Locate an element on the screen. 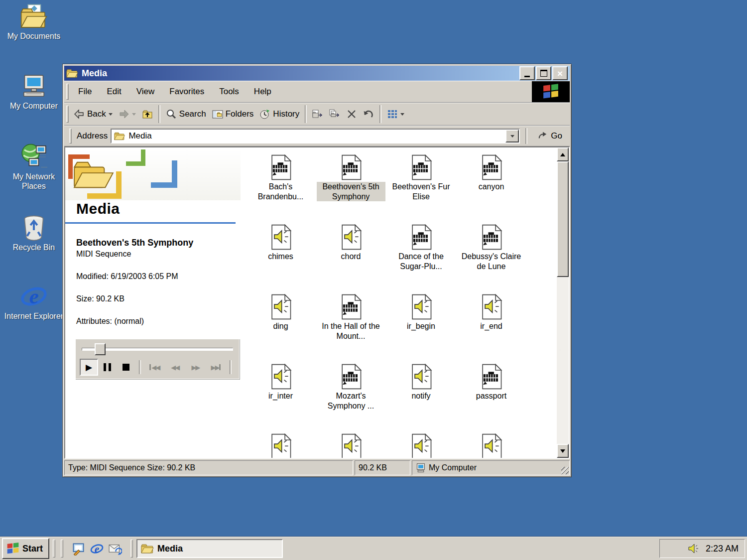 The image size is (747, 560). menu-file: File is located at coordinates (85, 92).